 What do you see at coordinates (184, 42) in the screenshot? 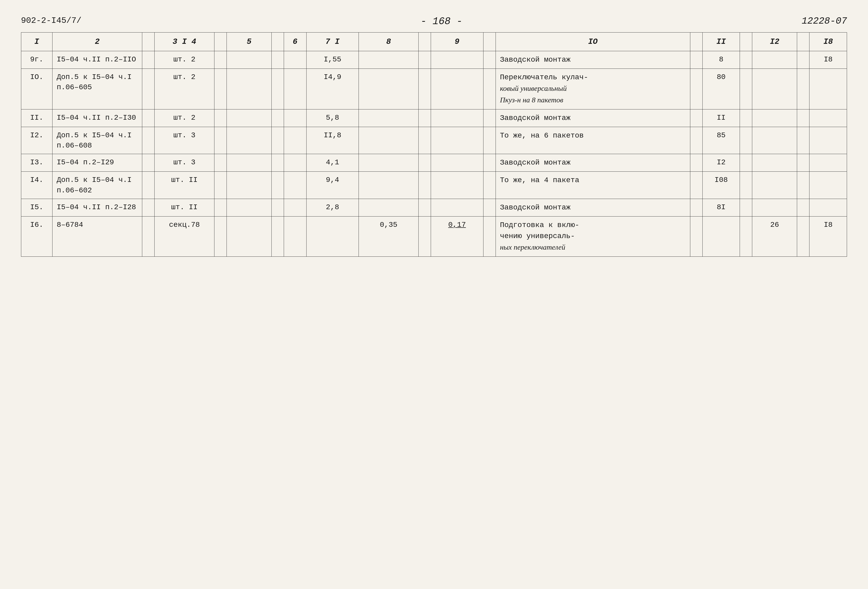
I see `col-header-4: 3 I 4` at bounding box center [184, 42].